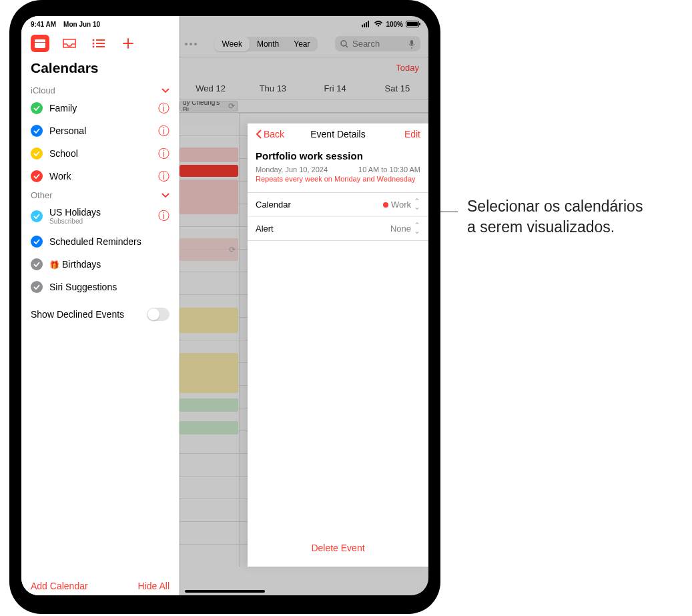  Describe the element at coordinates (304, 89) in the screenshot. I see `week-header: Wed 12 Thu 13 Fri 14 Sat 15` at that location.